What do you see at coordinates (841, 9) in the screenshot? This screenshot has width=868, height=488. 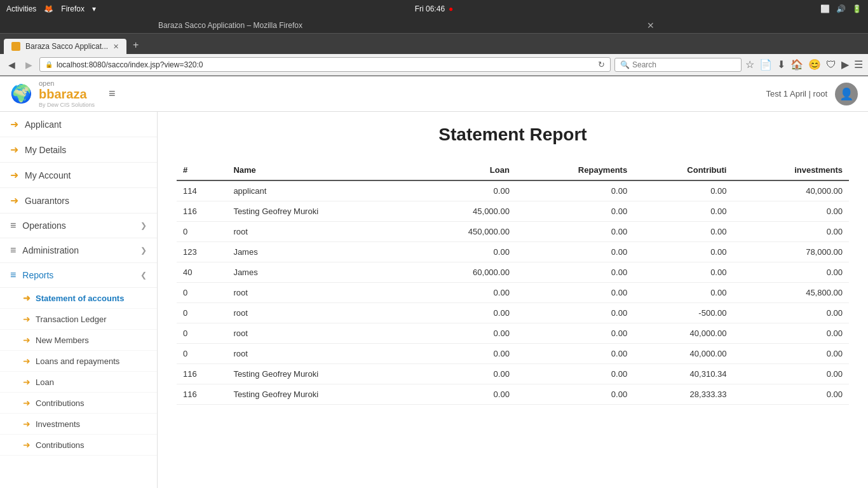 I see `os-bar-right: ⬜ 🔊 🔋` at bounding box center [841, 9].